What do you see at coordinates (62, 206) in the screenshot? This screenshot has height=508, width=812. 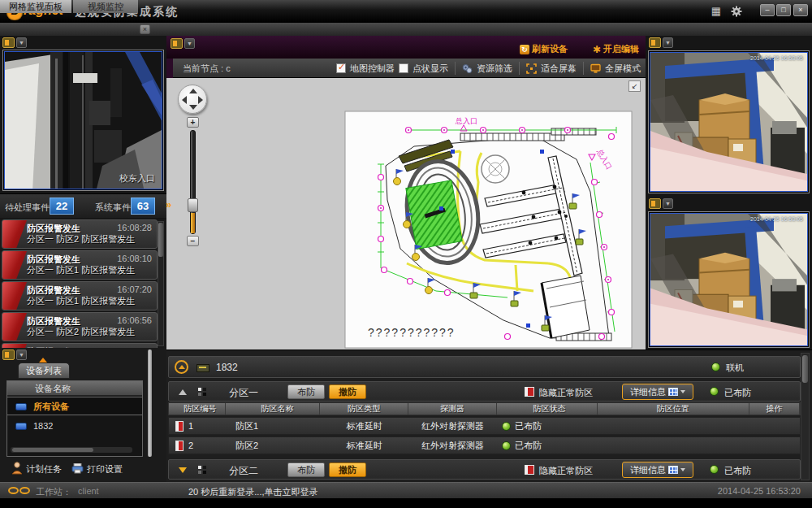 I see `pending-events-count: 22` at bounding box center [62, 206].